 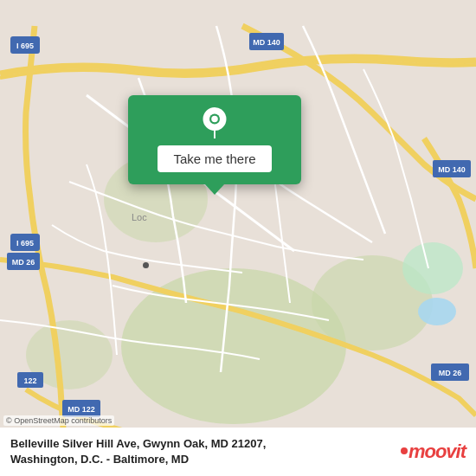 What do you see at coordinates (139, 217) in the screenshot?
I see `svg-text: Loc` at bounding box center [139, 217].